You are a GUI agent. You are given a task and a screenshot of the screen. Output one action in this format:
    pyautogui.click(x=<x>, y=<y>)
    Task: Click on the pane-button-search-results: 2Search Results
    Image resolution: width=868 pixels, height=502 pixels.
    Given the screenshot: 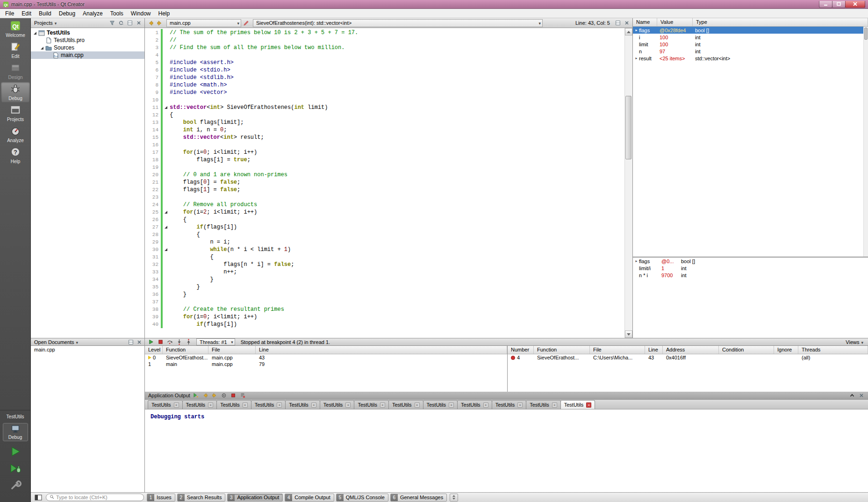 What is the action you would take?
    pyautogui.click(x=201, y=497)
    